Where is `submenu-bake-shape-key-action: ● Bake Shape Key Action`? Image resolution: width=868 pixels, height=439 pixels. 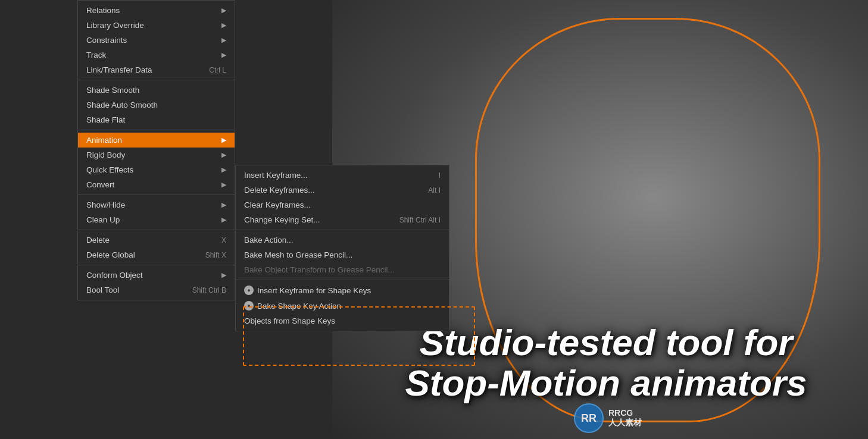 submenu-bake-shape-key-action: ● Bake Shape Key Action is located at coordinates (342, 306).